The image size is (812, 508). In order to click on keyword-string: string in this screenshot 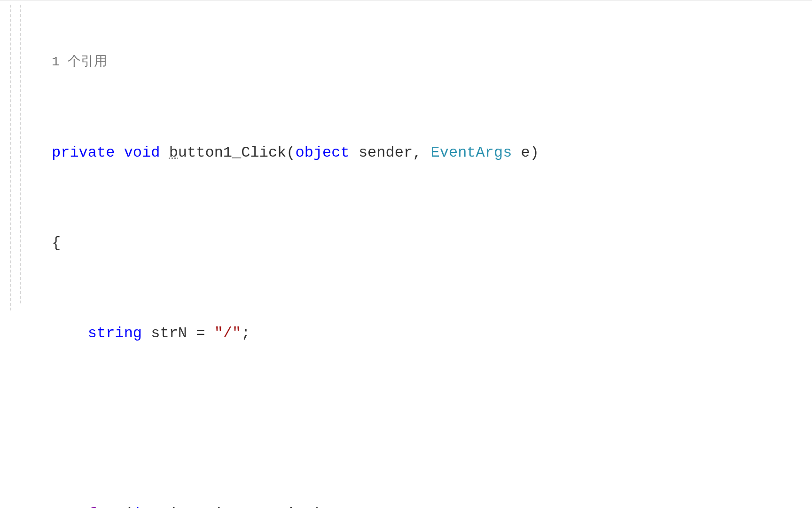, I will do `click(115, 333)`.